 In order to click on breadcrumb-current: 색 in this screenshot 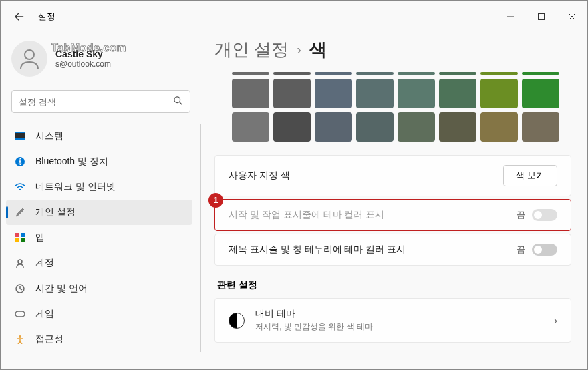, I will do `click(318, 49)`.